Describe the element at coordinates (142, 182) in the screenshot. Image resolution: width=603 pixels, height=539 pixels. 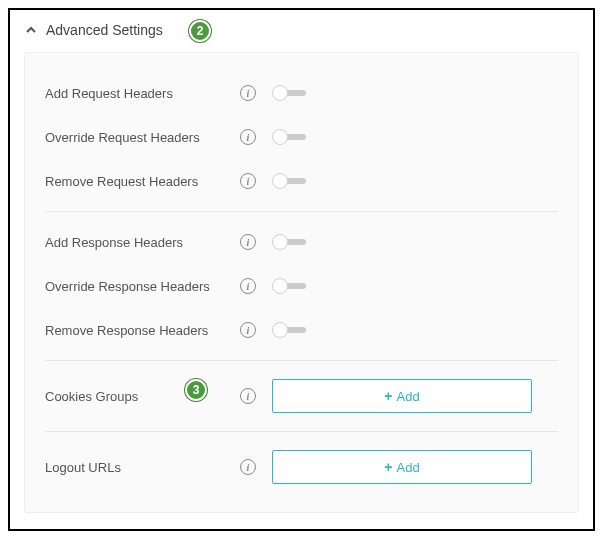
I see `setting-label: Remove Request Headers` at that location.